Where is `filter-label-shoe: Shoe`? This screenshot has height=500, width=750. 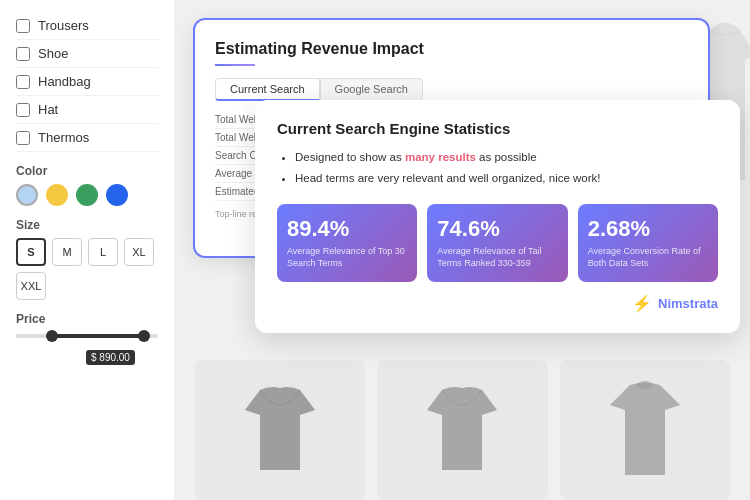 filter-label-shoe: Shoe is located at coordinates (53, 54).